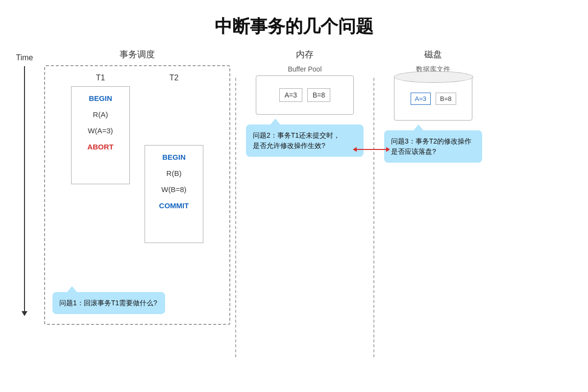 This screenshot has width=588, height=392. What do you see at coordinates (446, 99) in the screenshot?
I see `disk-cell-b: B=8` at bounding box center [446, 99].